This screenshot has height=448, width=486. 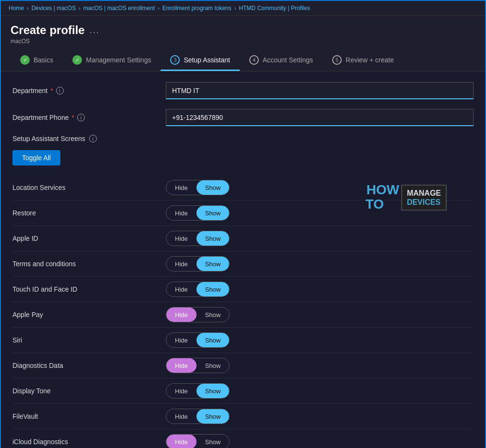 What do you see at coordinates (243, 416) in the screenshot?
I see `toggle-row-filevault: FileVaultHideShow` at bounding box center [243, 416].